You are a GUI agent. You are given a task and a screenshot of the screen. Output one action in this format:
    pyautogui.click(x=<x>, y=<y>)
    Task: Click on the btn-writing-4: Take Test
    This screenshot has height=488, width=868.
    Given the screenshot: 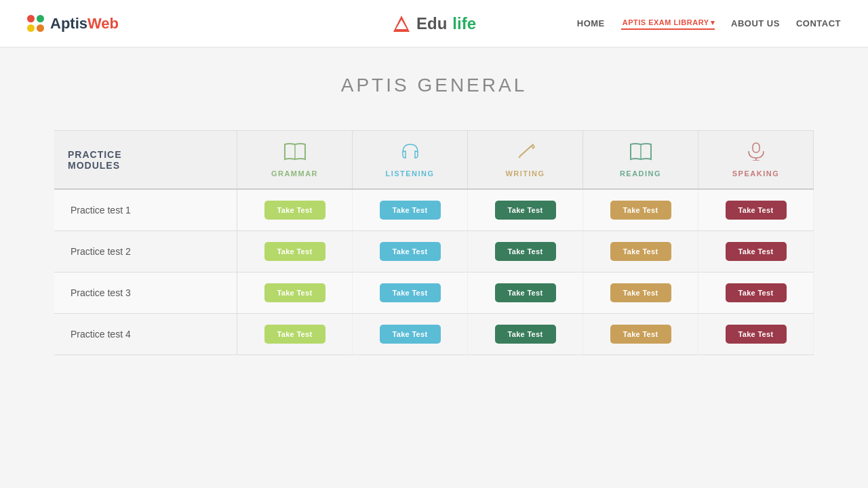 What is the action you would take?
    pyautogui.click(x=526, y=334)
    